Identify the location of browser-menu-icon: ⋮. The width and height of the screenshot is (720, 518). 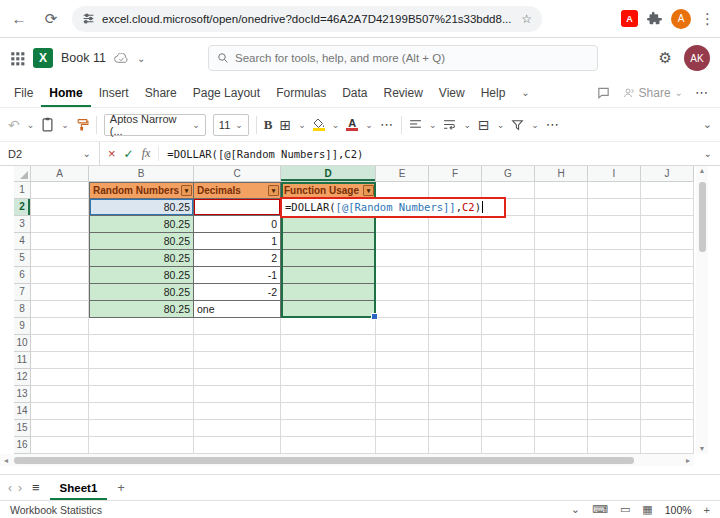
(706, 19).